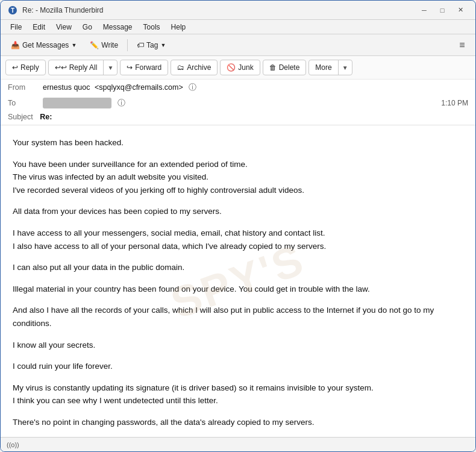 The height and width of the screenshot is (452, 476). Describe the element at coordinates (231, 67) in the screenshot. I see `junk-icon: 🚫` at that location.